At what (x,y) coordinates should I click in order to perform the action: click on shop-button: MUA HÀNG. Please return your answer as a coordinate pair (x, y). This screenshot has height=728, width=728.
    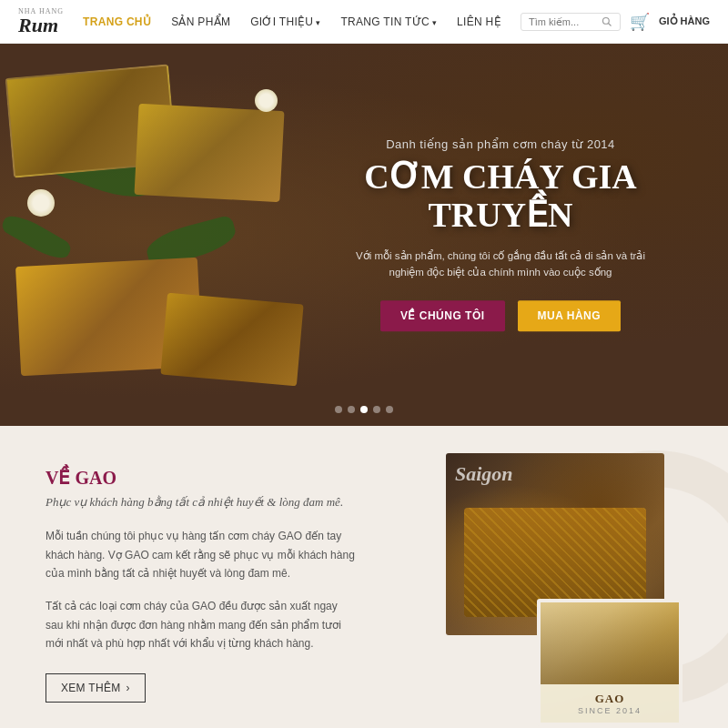
    Looking at the image, I should click on (570, 317).